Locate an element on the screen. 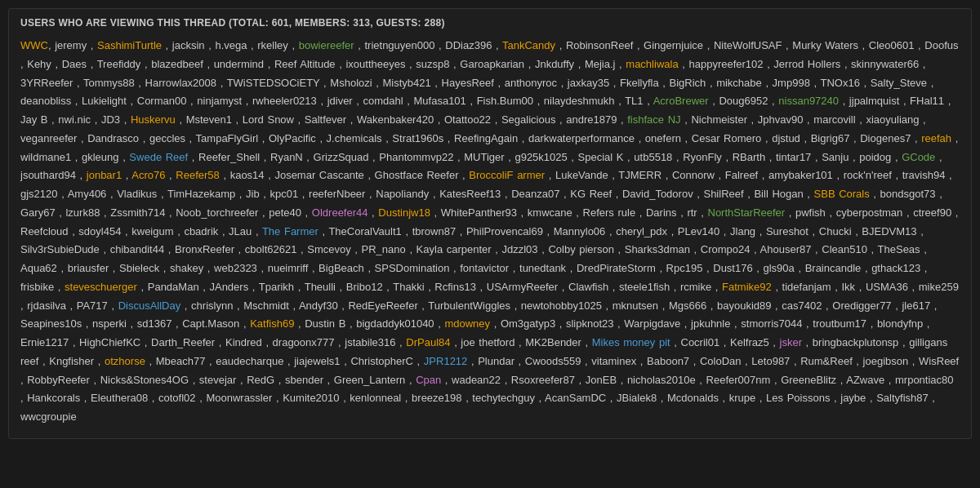 The width and height of the screenshot is (980, 488). user-swede-reef: Swede Reef is located at coordinates (158, 157).